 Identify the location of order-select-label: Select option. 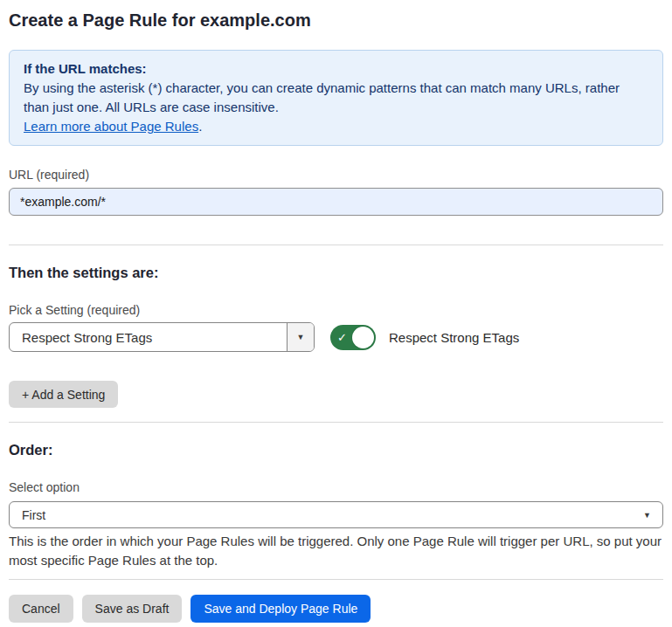
(336, 487).